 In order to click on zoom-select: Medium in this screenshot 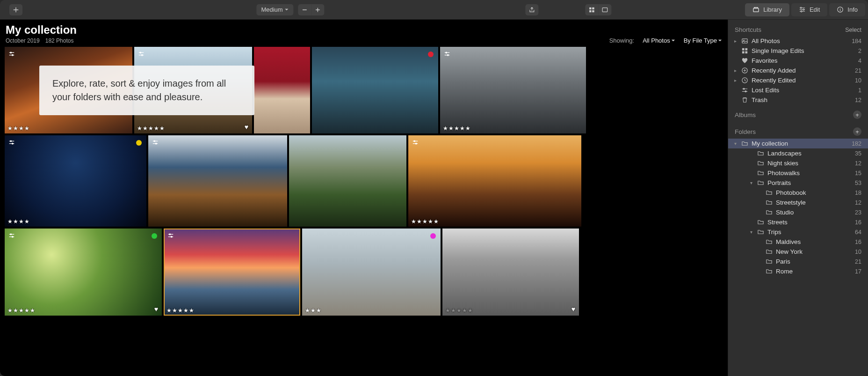, I will do `click(275, 10)`.